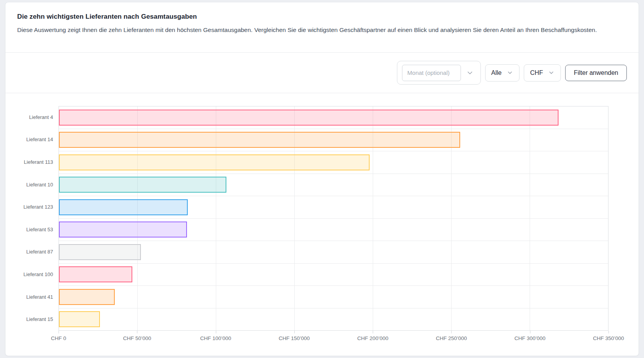  I want to click on x-axis-label: CHF 50’000, so click(137, 339).